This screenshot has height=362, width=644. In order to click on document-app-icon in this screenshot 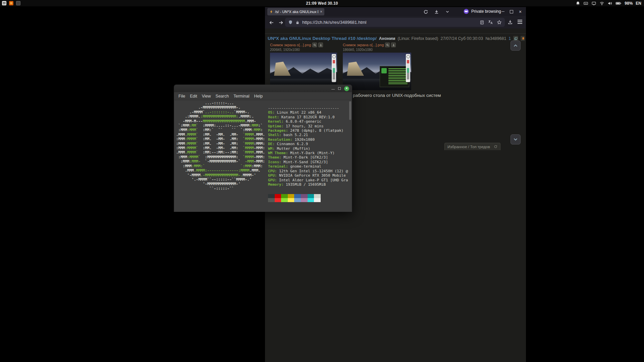, I will do `click(4, 3)`.